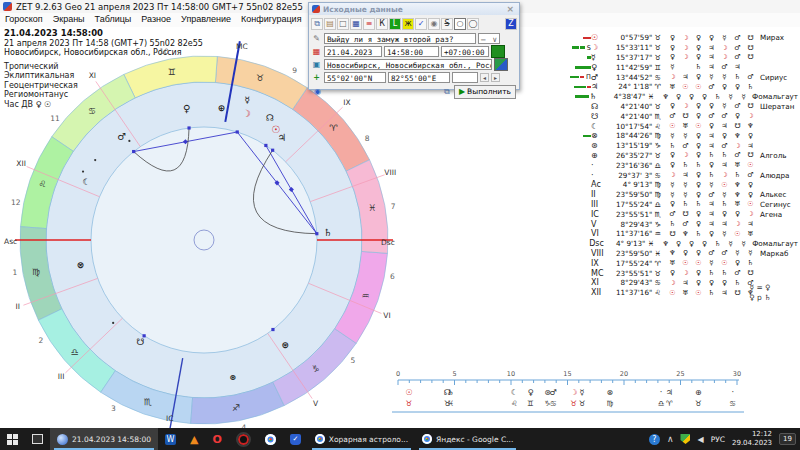  Describe the element at coordinates (270, 439) in the screenshot. I see `taskbar-chrome-button` at that location.